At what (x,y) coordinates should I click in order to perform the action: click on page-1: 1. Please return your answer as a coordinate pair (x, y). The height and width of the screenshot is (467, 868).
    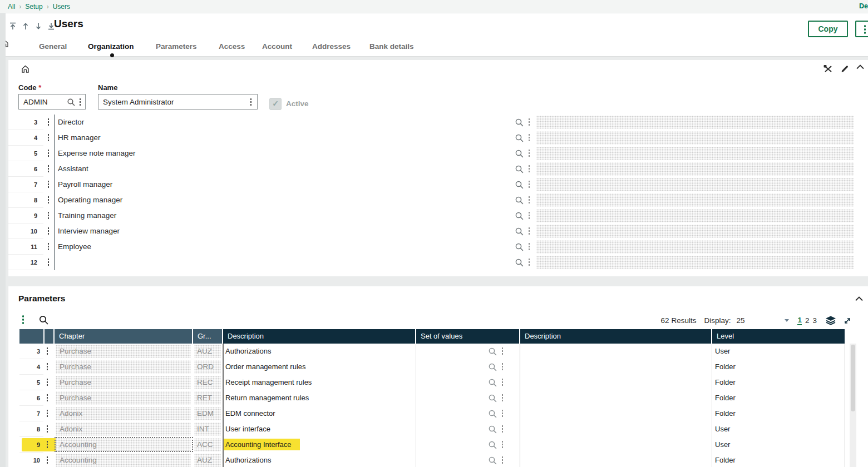
    Looking at the image, I should click on (800, 320).